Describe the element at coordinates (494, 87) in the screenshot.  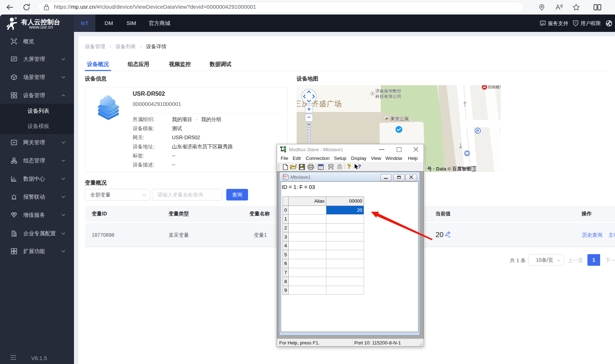
I see `svg-text: 招南银!` at that location.